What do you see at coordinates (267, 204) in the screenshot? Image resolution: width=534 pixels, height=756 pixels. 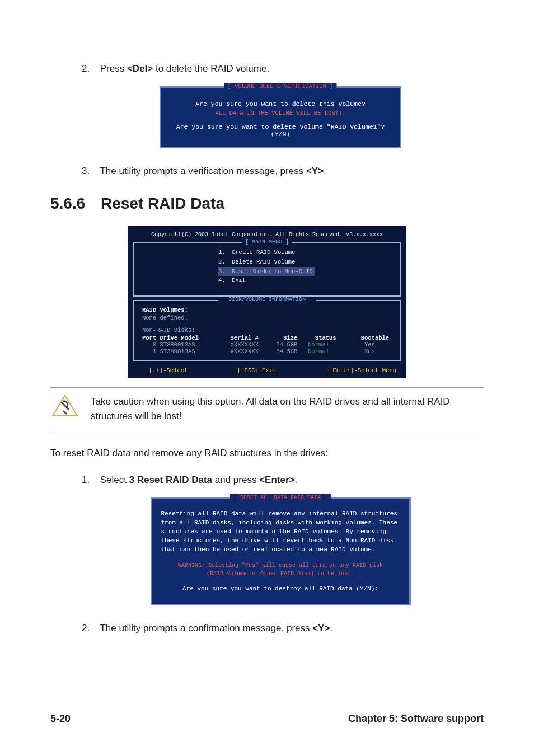 I see `section-heading: 5.6.6Reset RAID Data` at bounding box center [267, 204].